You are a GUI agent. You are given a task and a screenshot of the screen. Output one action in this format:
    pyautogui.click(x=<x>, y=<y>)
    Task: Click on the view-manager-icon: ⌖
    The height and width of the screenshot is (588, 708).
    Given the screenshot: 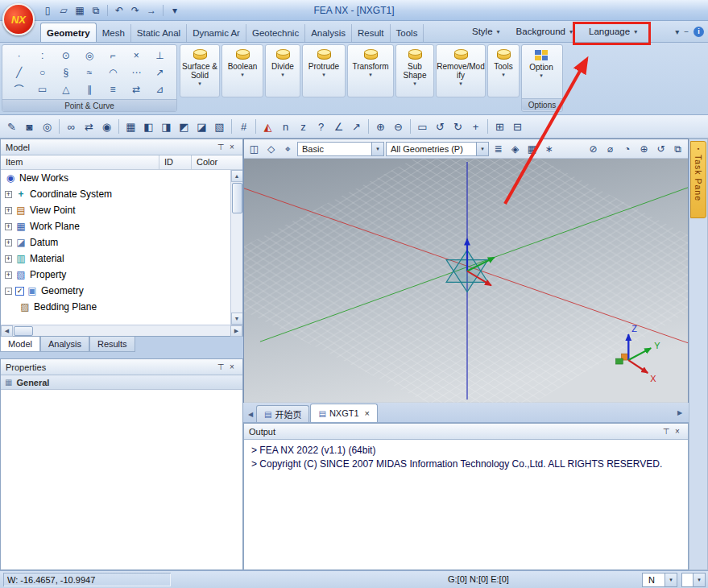 What is the action you would take?
    pyautogui.click(x=288, y=148)
    